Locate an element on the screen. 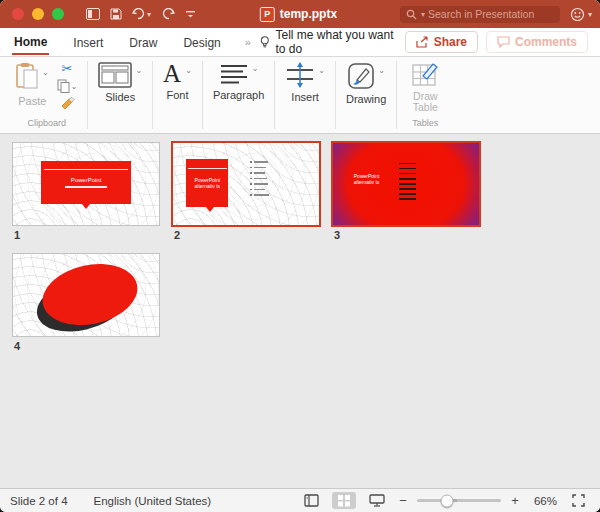 This screenshot has height=512, width=600. zoom-window-button is located at coordinates (58, 14).